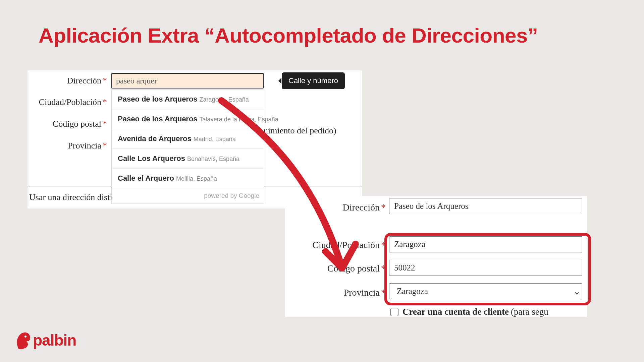  What do you see at coordinates (73, 102) in the screenshot?
I see `label-ciudad: Ciudad/Población*` at bounding box center [73, 102].